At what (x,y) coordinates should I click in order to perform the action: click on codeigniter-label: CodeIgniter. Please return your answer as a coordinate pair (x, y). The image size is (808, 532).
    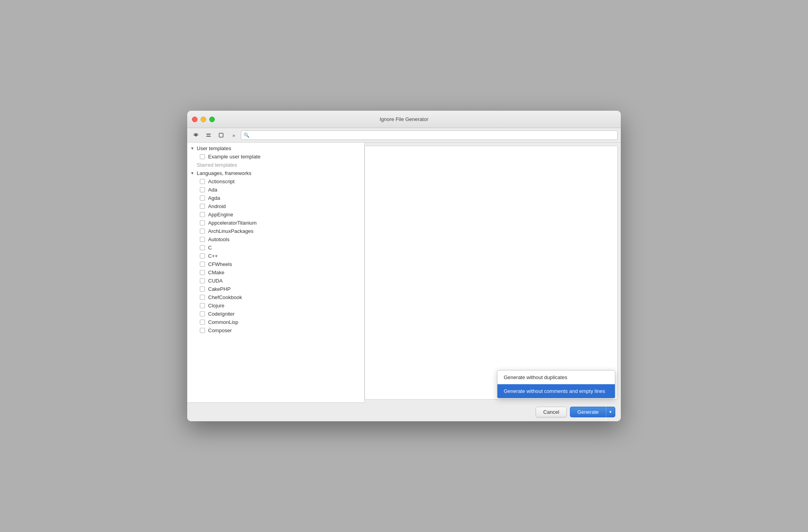
    Looking at the image, I should click on (222, 314).